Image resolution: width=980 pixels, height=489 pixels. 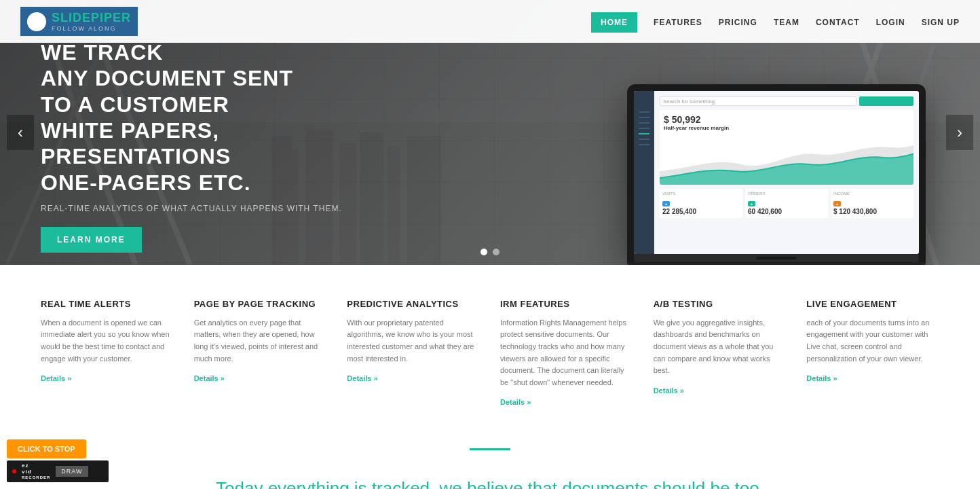 I want to click on ezvid-logo: ez vid RECORDER, so click(x=36, y=471).